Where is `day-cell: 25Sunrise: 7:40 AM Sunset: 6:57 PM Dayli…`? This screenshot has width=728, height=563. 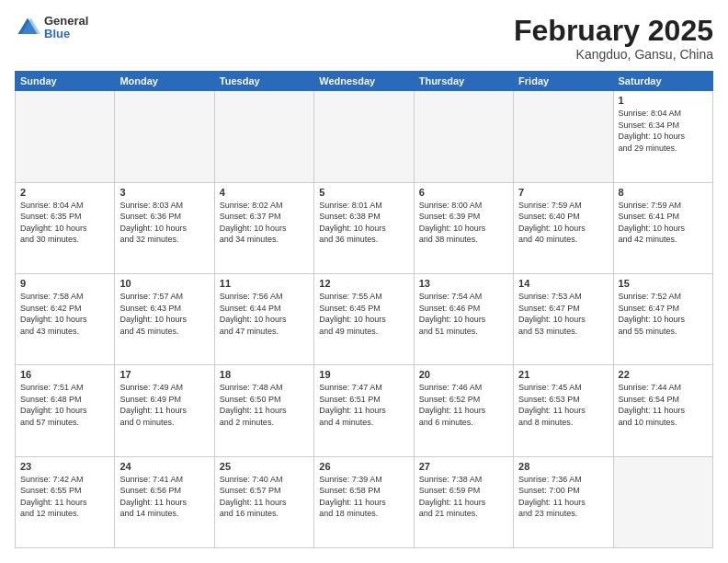 day-cell: 25Sunrise: 7:40 AM Sunset: 6:57 PM Dayli… is located at coordinates (264, 502).